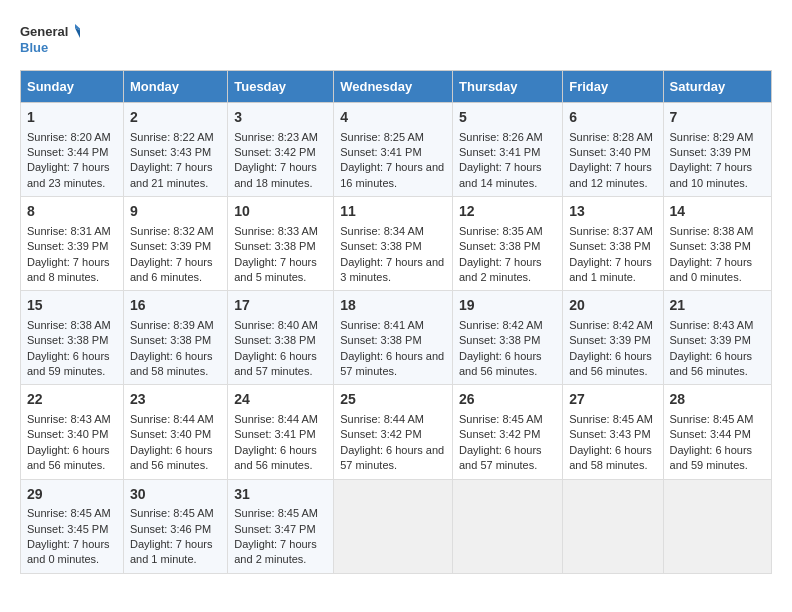  Describe the element at coordinates (274, 529) in the screenshot. I see `sunset-text: Sunset: 3:47 PM` at that location.